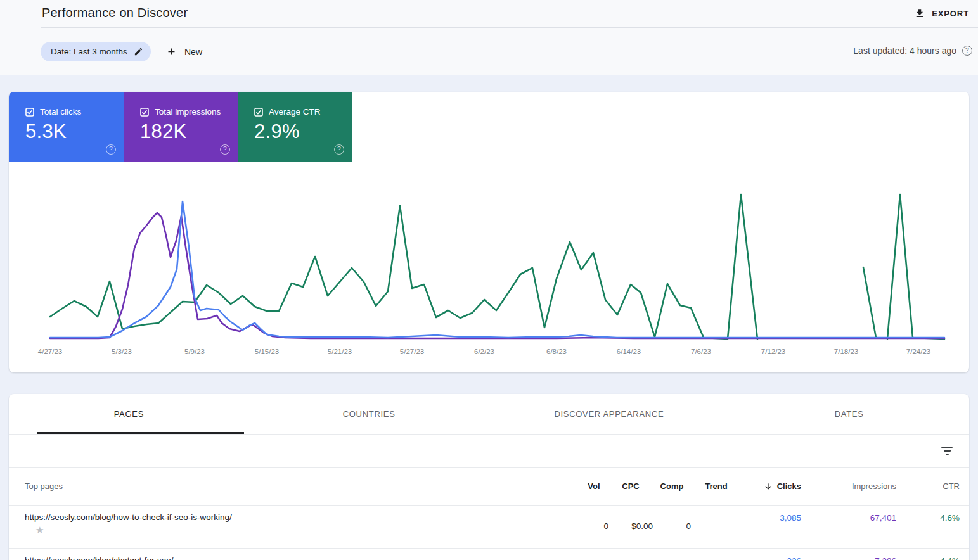 The height and width of the screenshot is (560, 978). Describe the element at coordinates (849, 514) in the screenshot. I see `cell-impressions: 67,401` at that location.